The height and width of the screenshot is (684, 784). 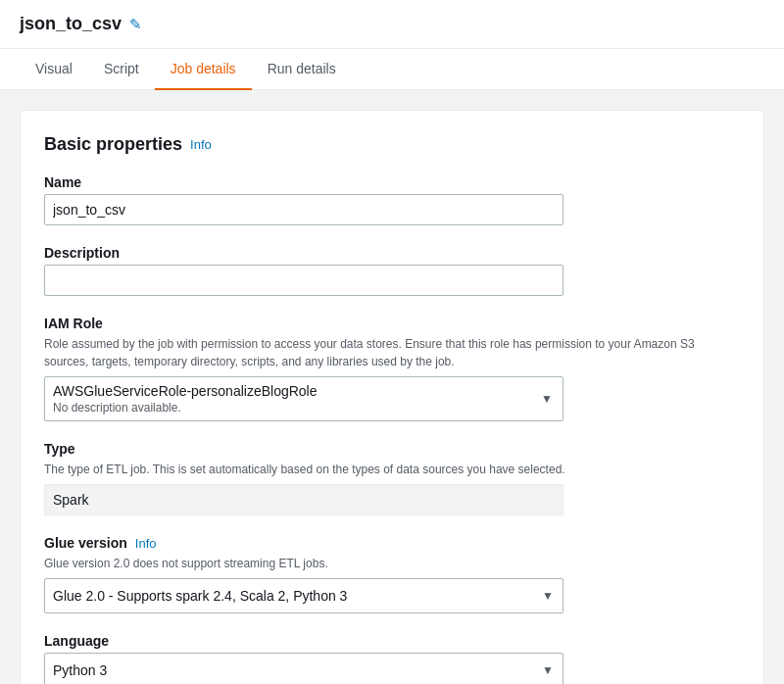 What do you see at coordinates (304, 596) in the screenshot?
I see `glue-version-select: Glue 2.0 - Supports spark 2.4, Scala 2, …` at bounding box center [304, 596].